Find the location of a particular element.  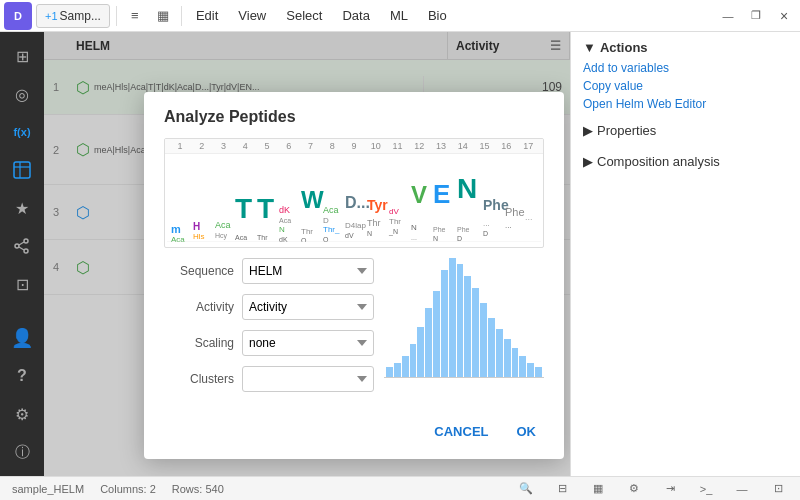

close-icon: × is located at coordinates (784, 16).